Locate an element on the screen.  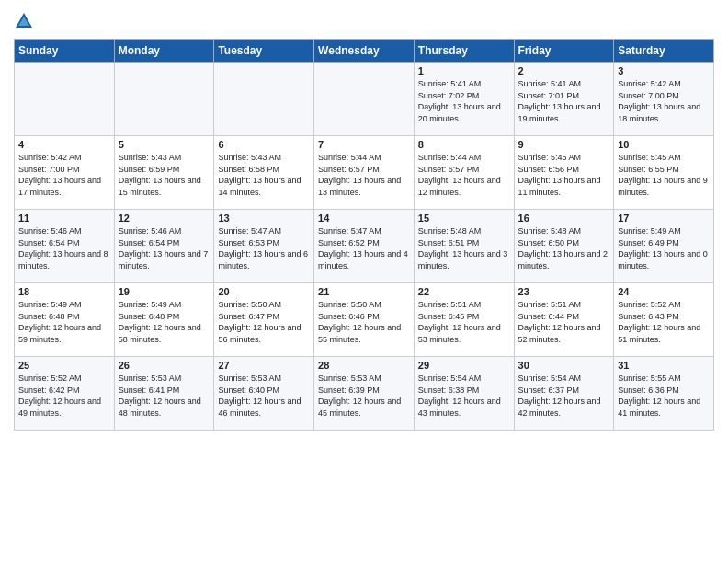
weekday-header-row: SundayMondayTuesdayWednesdayThursdayFrid… is located at coordinates (364, 52).